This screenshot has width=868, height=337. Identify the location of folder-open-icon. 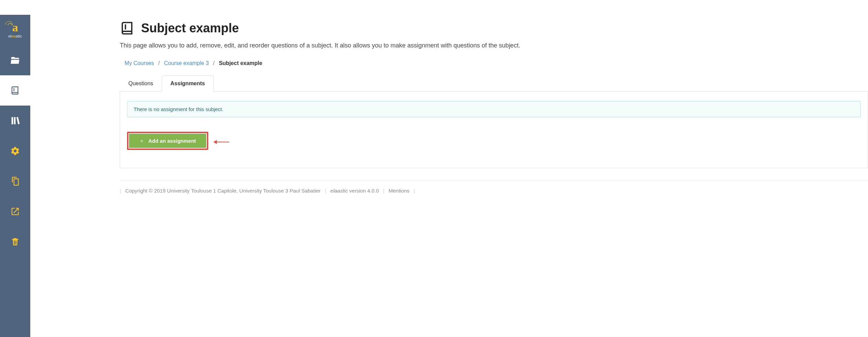
(15, 60).